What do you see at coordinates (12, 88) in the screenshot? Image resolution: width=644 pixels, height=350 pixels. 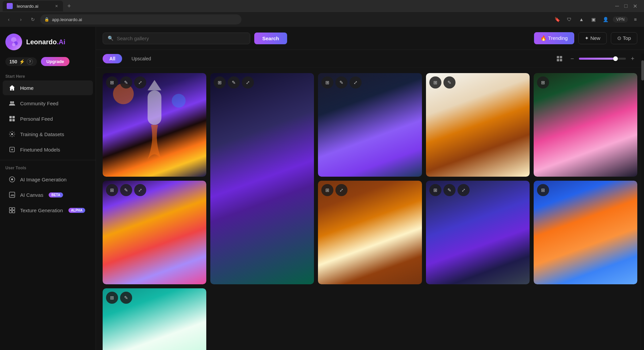 I see `home-icon` at bounding box center [12, 88].